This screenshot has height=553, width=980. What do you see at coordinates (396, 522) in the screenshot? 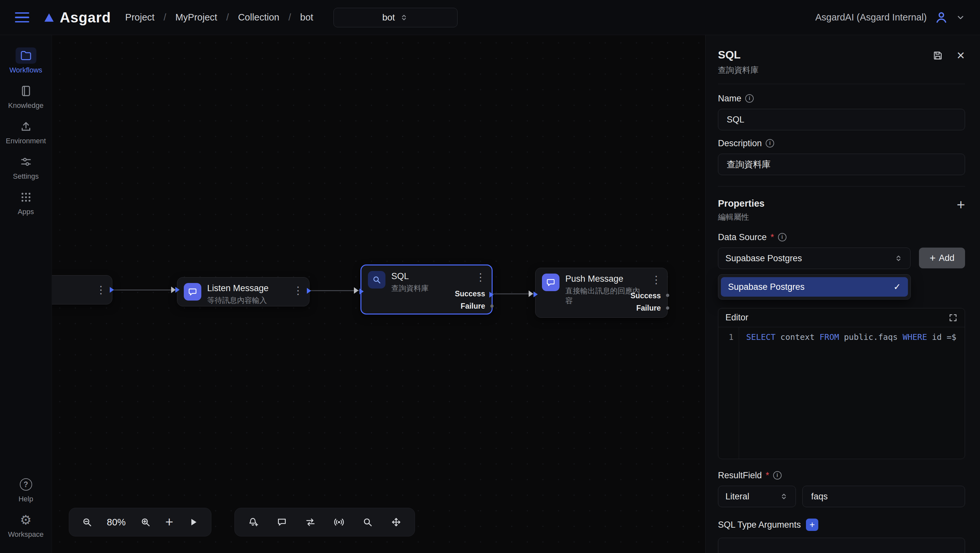
I see `pan-button` at bounding box center [396, 522].